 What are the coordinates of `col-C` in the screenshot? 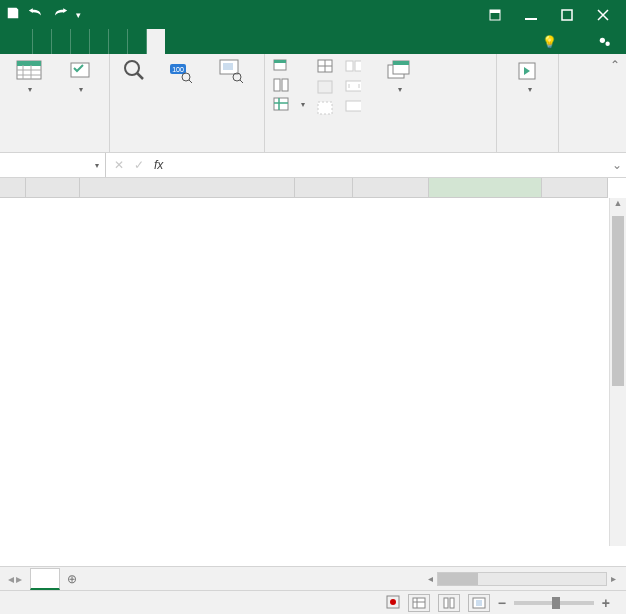 It's located at (324, 188).